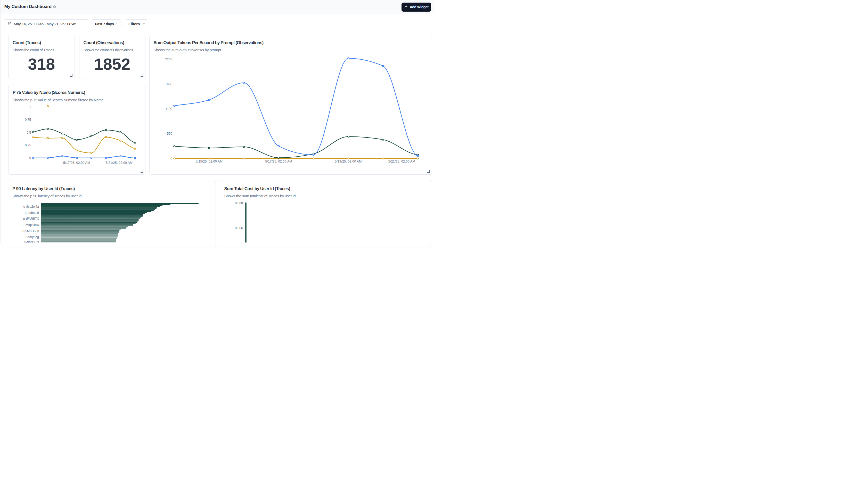  I want to click on svg-text: u-aobnuxf, so click(32, 213).